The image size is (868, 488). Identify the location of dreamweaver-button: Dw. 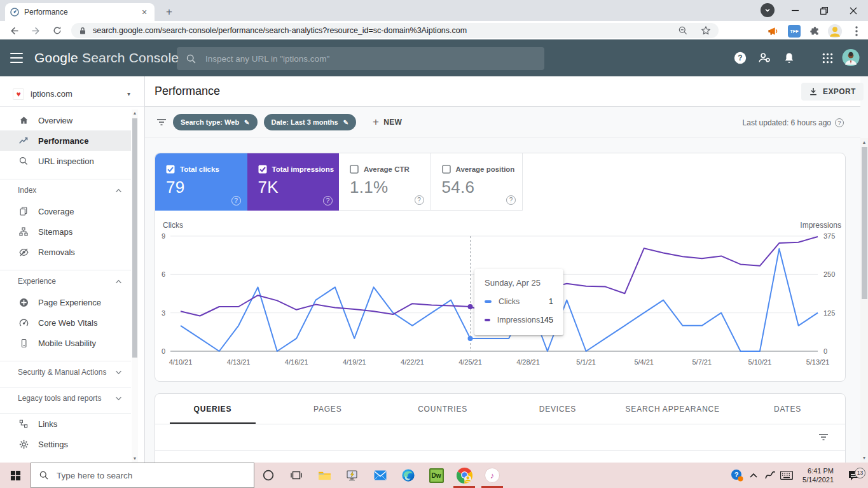
(436, 475).